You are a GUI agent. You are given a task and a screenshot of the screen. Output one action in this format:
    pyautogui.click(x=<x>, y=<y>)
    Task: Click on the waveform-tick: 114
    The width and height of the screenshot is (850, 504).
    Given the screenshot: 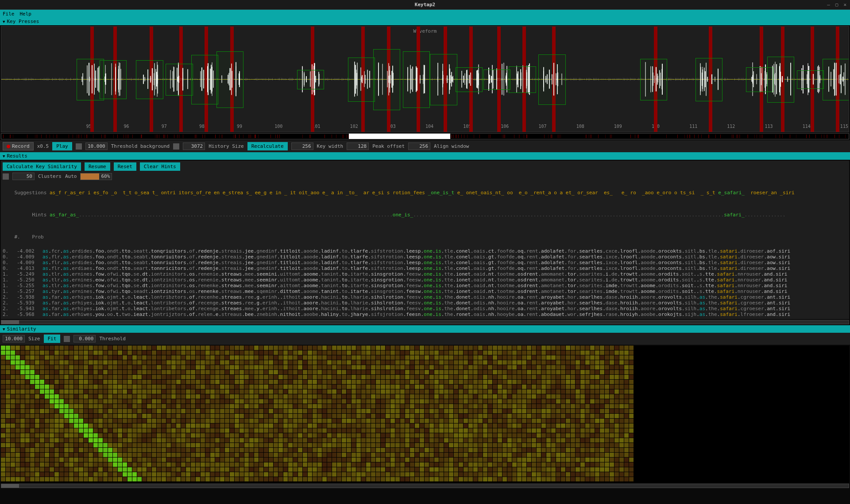 What is the action you would take?
    pyautogui.click(x=807, y=127)
    